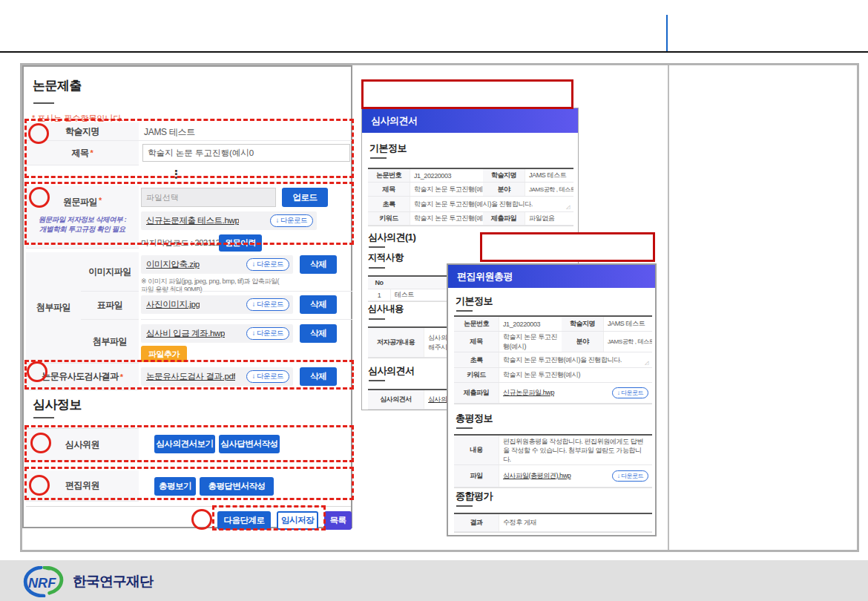 The width and height of the screenshot is (868, 601). Describe the element at coordinates (44, 103) in the screenshot. I see `title-underline` at that location.